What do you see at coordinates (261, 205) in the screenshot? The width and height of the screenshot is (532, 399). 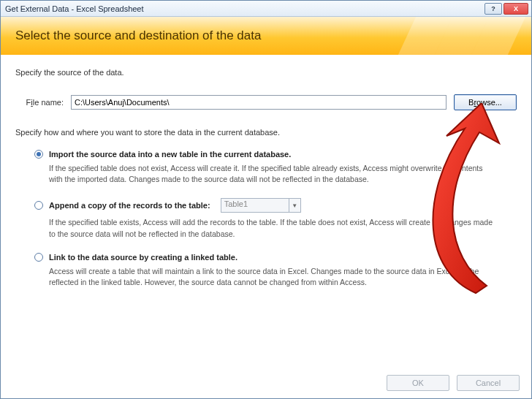 I see `table-select: Table1 ▼` at bounding box center [261, 205].